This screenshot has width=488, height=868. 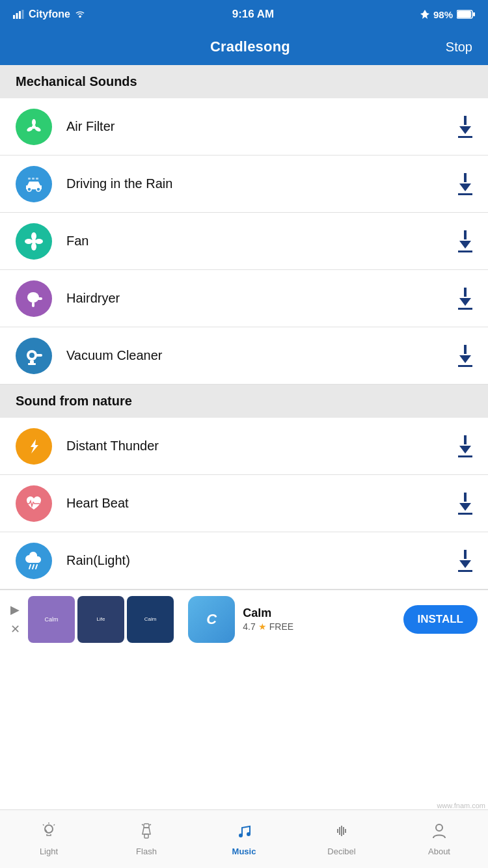 I want to click on download-heartbeat, so click(x=465, y=504).